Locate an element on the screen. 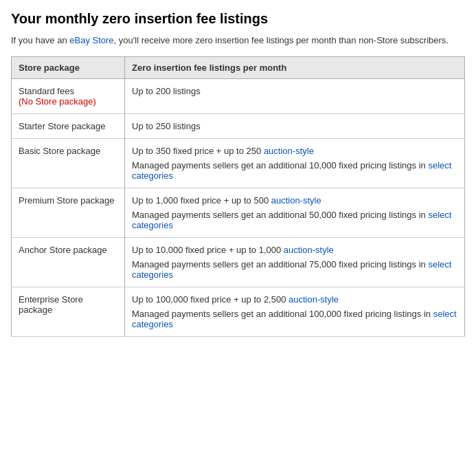 This screenshot has width=476, height=473. listings-cell: Up to 100,000 fixed price + up to 2,500 … is located at coordinates (295, 312).